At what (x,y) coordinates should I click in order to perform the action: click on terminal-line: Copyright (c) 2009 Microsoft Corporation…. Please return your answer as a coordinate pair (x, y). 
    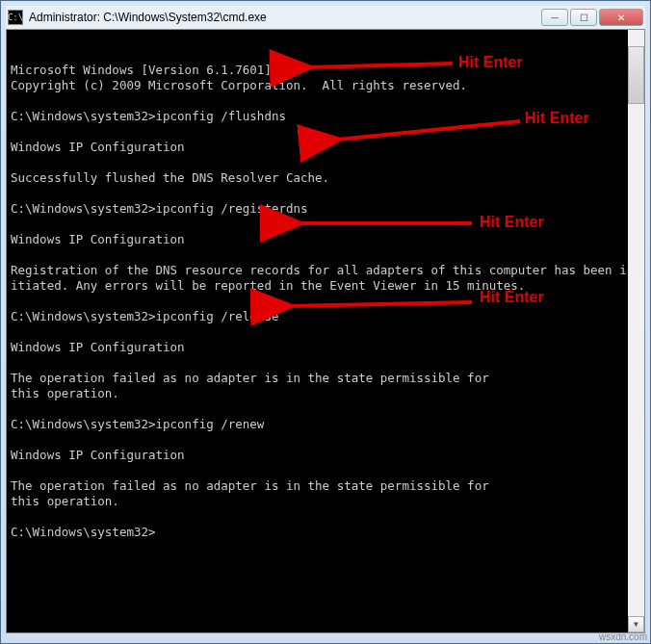
    Looking at the image, I should click on (326, 86).